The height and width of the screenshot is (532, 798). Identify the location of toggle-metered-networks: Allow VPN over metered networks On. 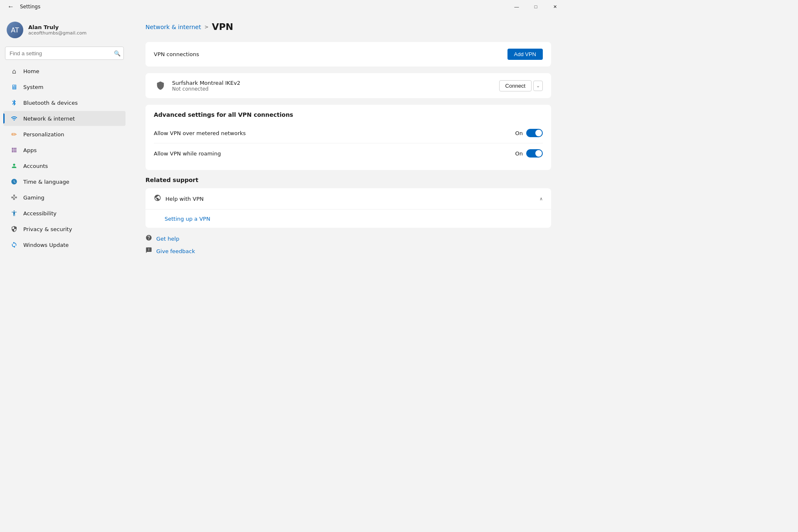
(348, 133).